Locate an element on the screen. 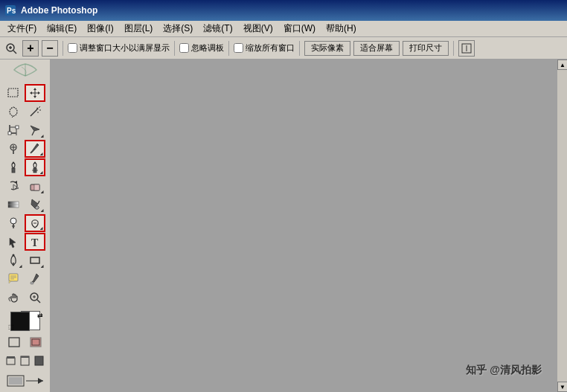 This screenshot has width=567, height=392. checkbox-ignore-palette-input is located at coordinates (185, 48).